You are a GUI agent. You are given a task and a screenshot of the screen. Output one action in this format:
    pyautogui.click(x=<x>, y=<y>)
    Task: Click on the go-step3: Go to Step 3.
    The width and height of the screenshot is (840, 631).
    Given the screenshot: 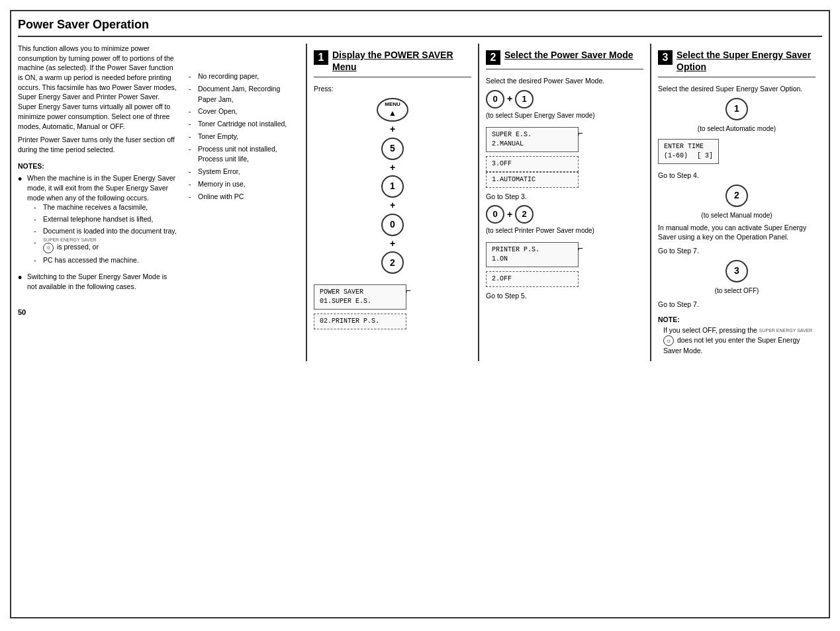 What is the action you would take?
    pyautogui.click(x=565, y=197)
    